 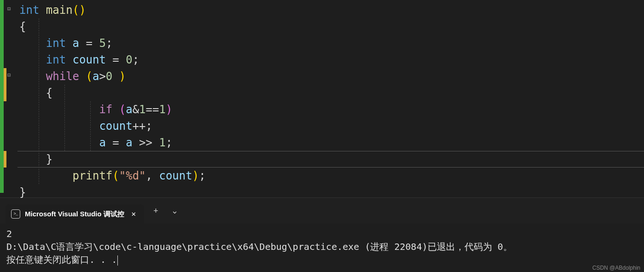 What do you see at coordinates (322, 260) in the screenshot?
I see `terminal-line: 按任意键关闭此窗口. . .` at bounding box center [322, 260].